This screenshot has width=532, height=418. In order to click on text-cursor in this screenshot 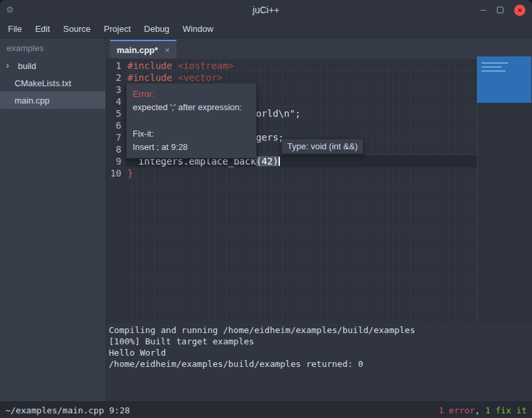, I will do `click(279, 161)`.